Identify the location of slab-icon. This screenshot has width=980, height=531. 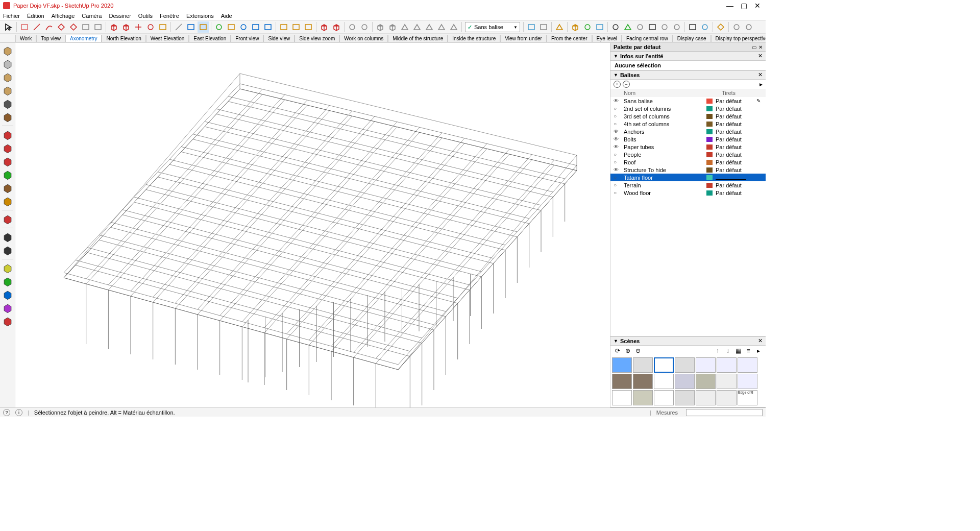
(8, 77).